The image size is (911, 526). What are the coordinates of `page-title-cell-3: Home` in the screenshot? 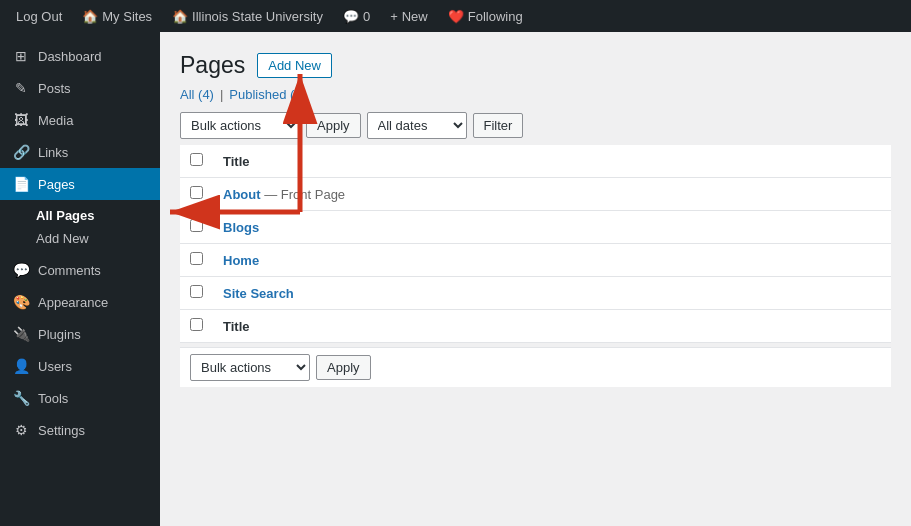 It's located at (552, 260).